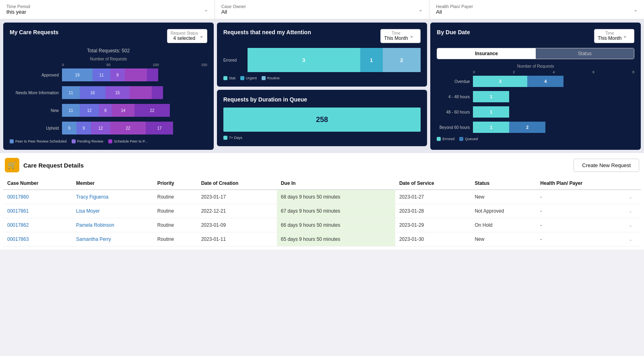  I want to click on col-expand, so click(633, 184).